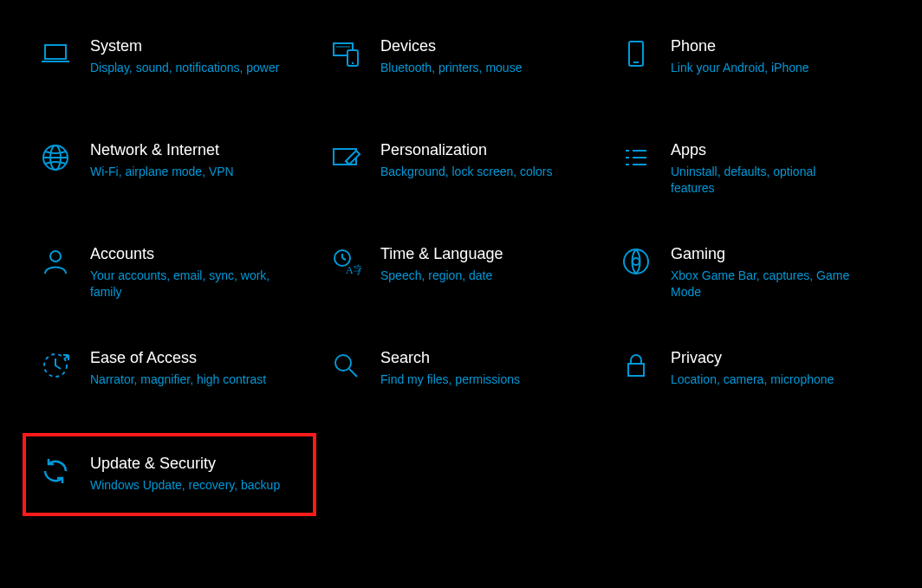 The image size is (922, 588). Describe the element at coordinates (636, 158) in the screenshot. I see `apps-icon` at that location.